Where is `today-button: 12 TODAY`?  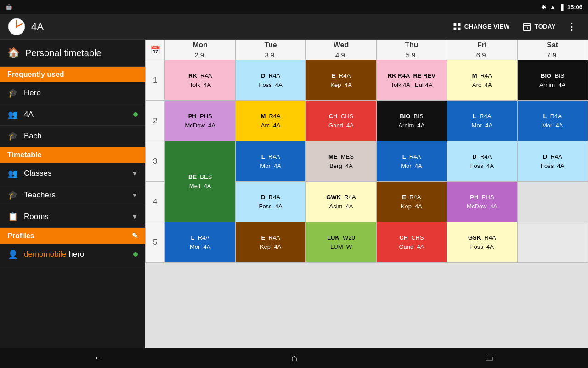
today-button: 12 TODAY is located at coordinates (539, 27).